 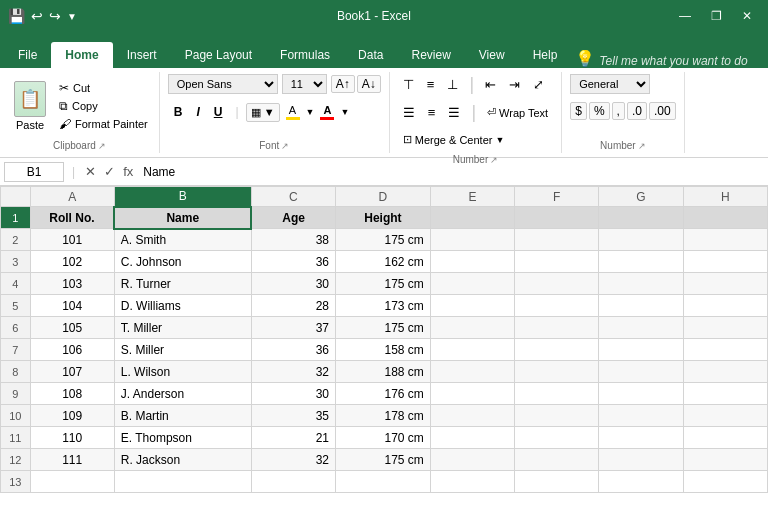 I want to click on number-format-select: General, so click(x=610, y=84).